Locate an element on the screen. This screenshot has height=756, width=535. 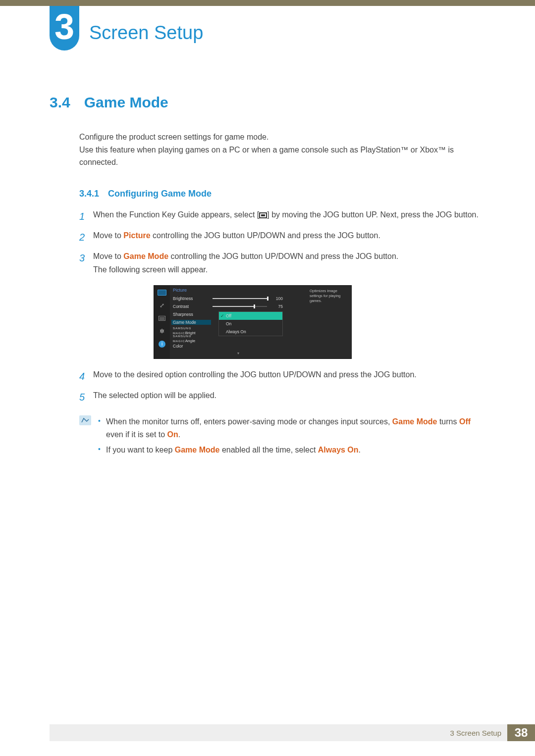
osd-label: Sharpness is located at coordinates (193, 314).